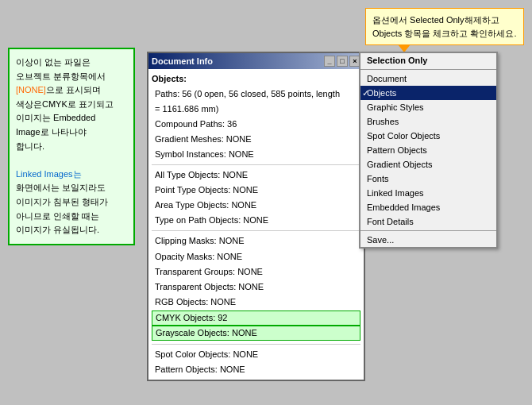 This screenshot has height=405, width=532. I want to click on opacity-masks: Opacity Masks: NONE, so click(256, 257).